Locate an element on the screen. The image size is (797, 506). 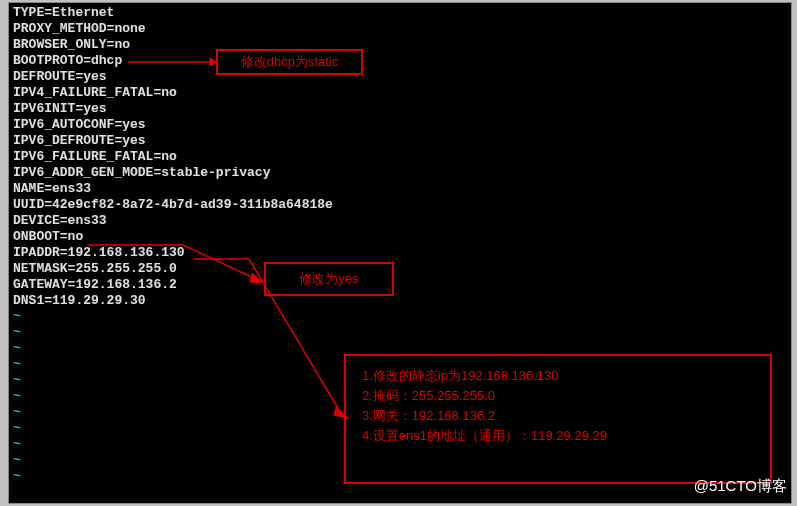
config-line: PROXY_METHOD=none is located at coordinates (400, 29).